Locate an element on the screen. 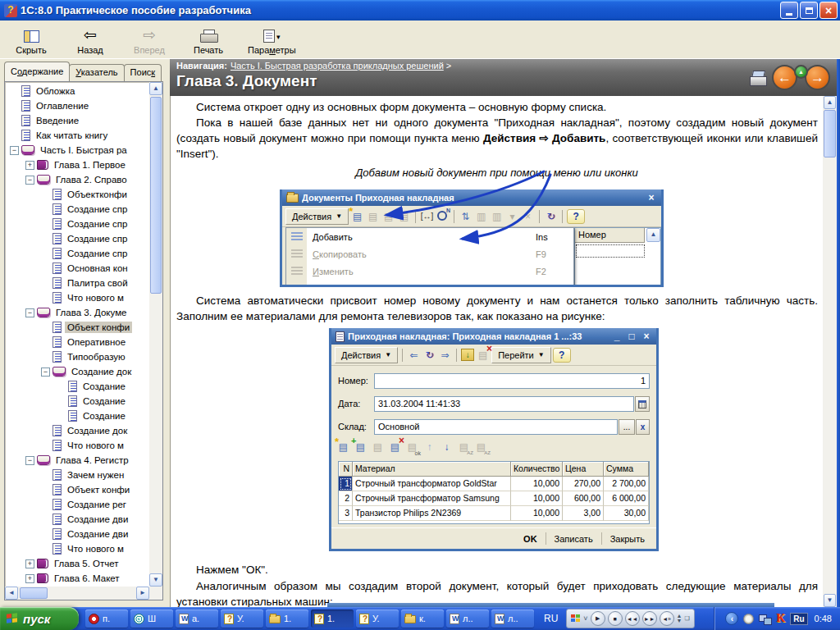 This screenshot has height=630, width=840. tree-item: Объектконфи is located at coordinates (77, 194).